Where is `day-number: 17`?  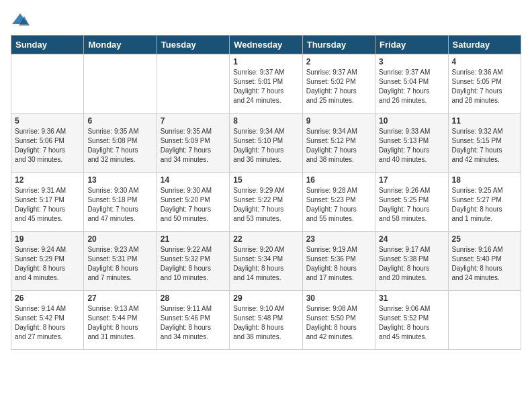 day-number: 17 is located at coordinates (411, 180).